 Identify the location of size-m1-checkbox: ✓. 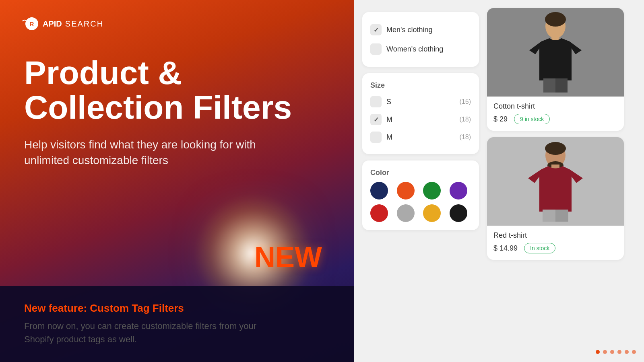
(376, 119).